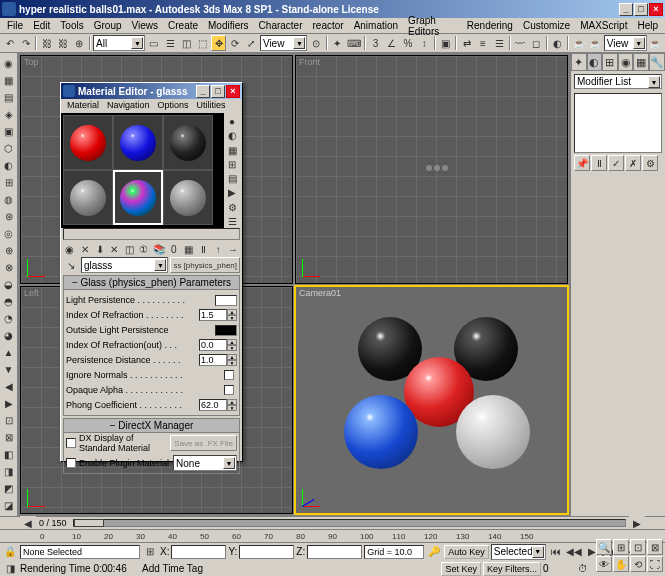 This screenshot has width=665, height=576. I want to click on render-button: ☕, so click(656, 43).